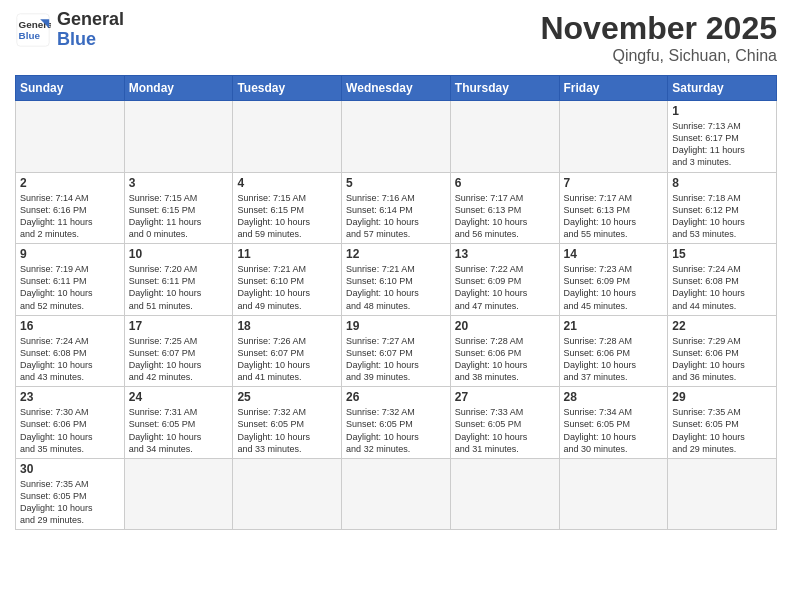 This screenshot has height=612, width=792. What do you see at coordinates (396, 397) in the screenshot?
I see `day-number: 26` at bounding box center [396, 397].